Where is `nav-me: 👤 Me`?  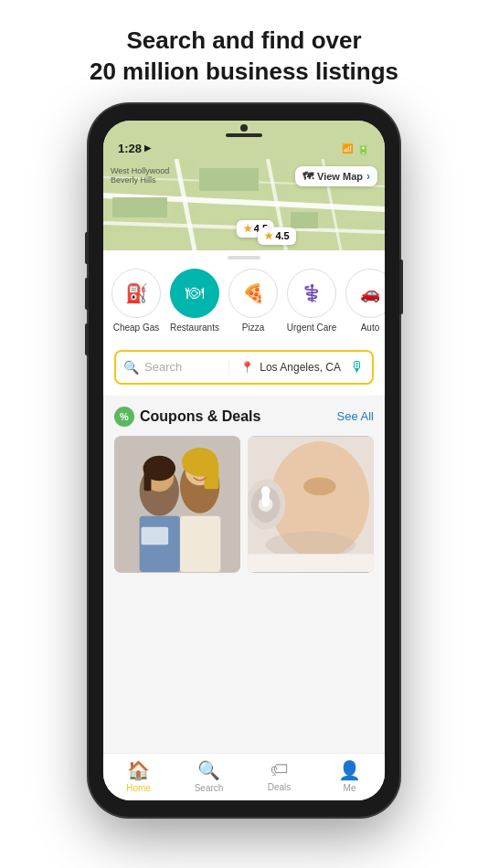
nav-me: 👤 Me is located at coordinates (349, 777).